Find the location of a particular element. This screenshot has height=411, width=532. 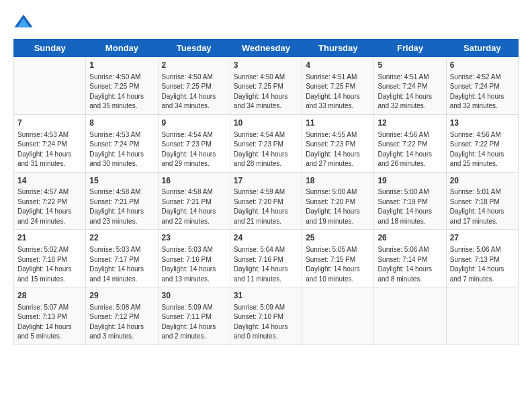

header is located at coordinates (266, 22).